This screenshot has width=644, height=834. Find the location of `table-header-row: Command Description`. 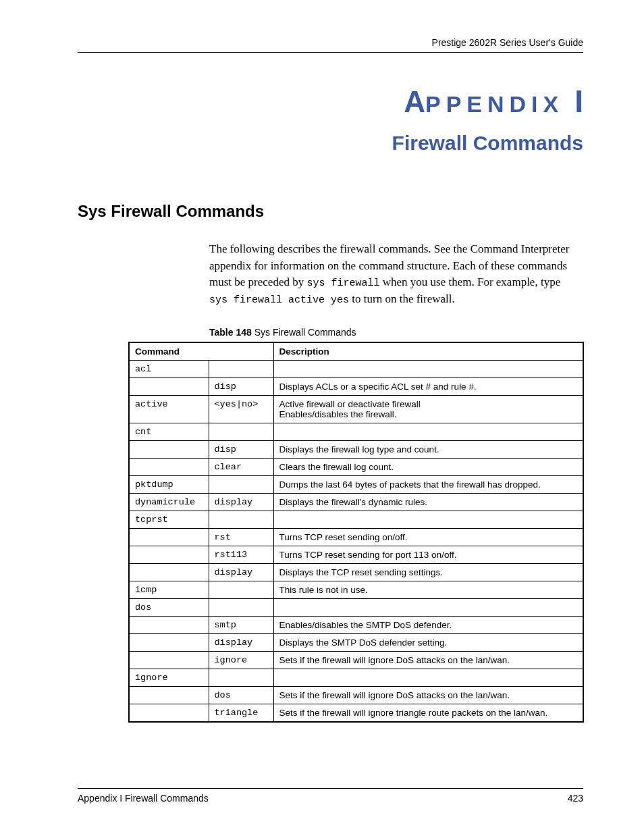

table-header-row: Command Description is located at coordinates (356, 351).